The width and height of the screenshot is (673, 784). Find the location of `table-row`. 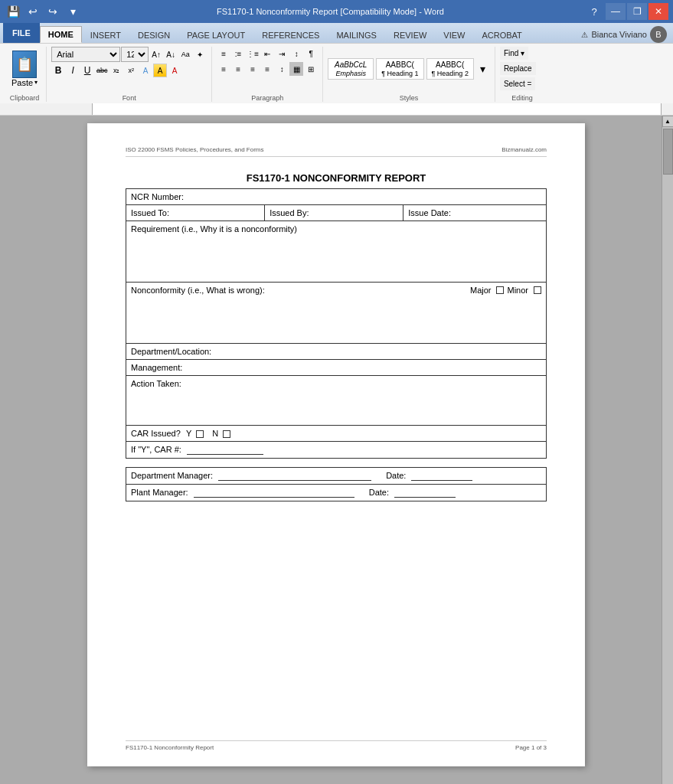

table-row is located at coordinates (337, 463).